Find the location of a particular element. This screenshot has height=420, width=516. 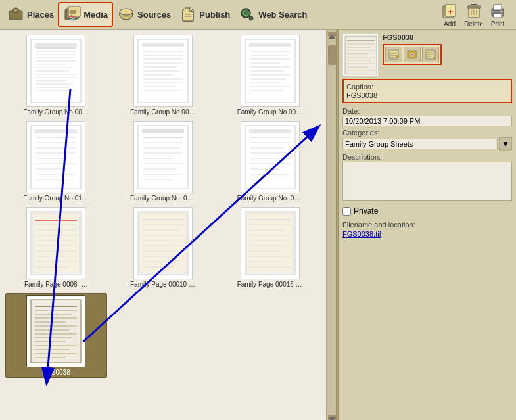

media-label: Media is located at coordinates (96, 14).